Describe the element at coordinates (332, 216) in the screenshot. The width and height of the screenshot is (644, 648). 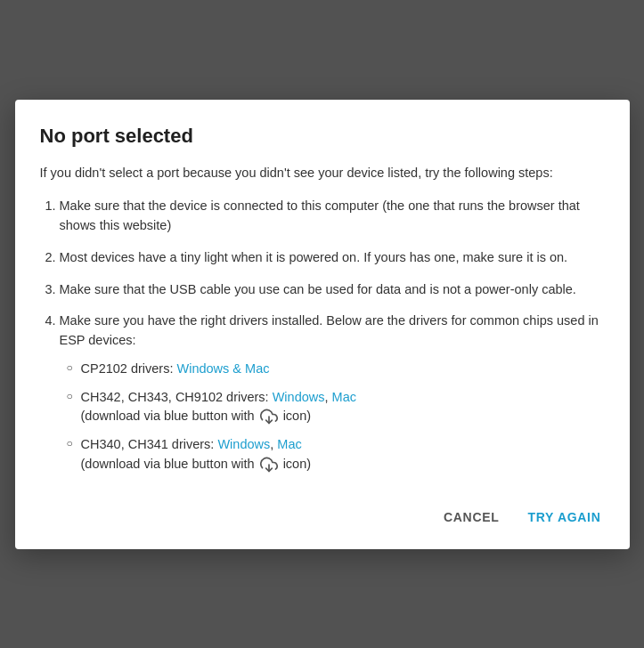
I see `step-1: Make sure that the device is connected t…` at that location.